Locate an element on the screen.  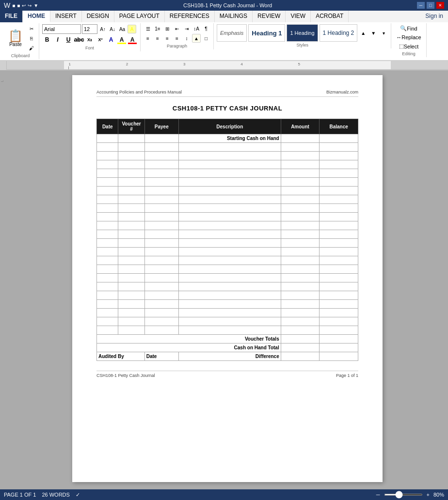
select-button: ⬚ Select is located at coordinates (409, 47).